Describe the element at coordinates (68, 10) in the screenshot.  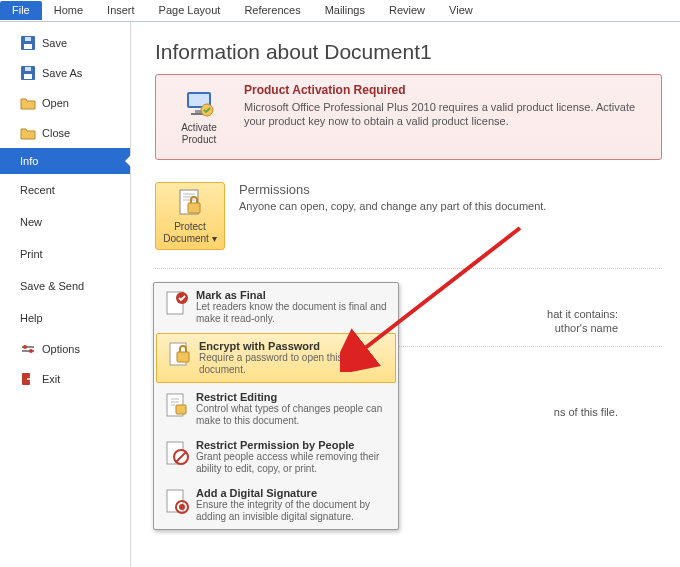
I see `tab-home: Home` at that location.